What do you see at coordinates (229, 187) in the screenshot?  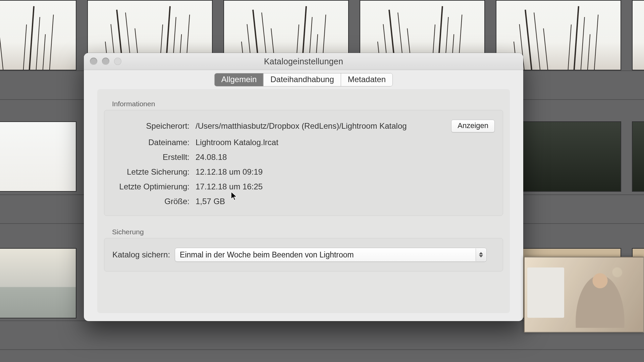 I see `last-optimize-value: 17.12.18 um 16:25` at bounding box center [229, 187].